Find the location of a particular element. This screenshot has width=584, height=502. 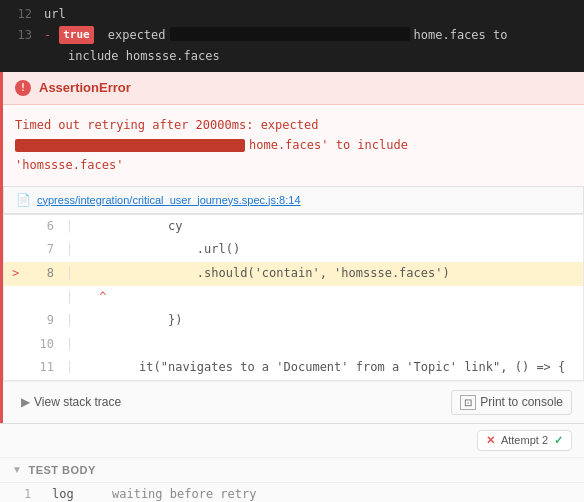

assertion-error-title: AssertionError is located at coordinates (85, 88).